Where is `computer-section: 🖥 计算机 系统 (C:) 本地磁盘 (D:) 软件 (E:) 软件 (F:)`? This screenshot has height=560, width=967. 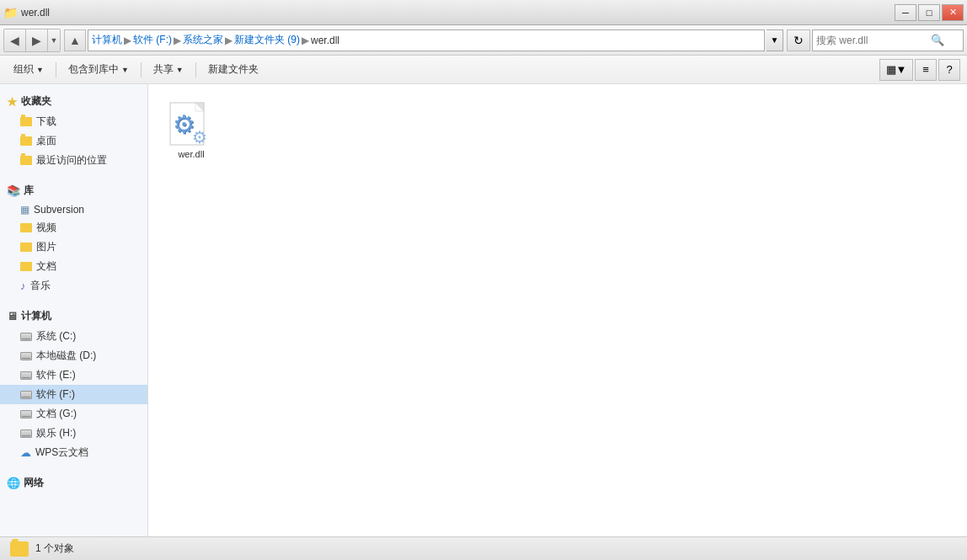 computer-section: 🖥 计算机 系统 (C:) 本地磁盘 (D:) 软件 (E:) 软件 (F:) is located at coordinates (74, 384).